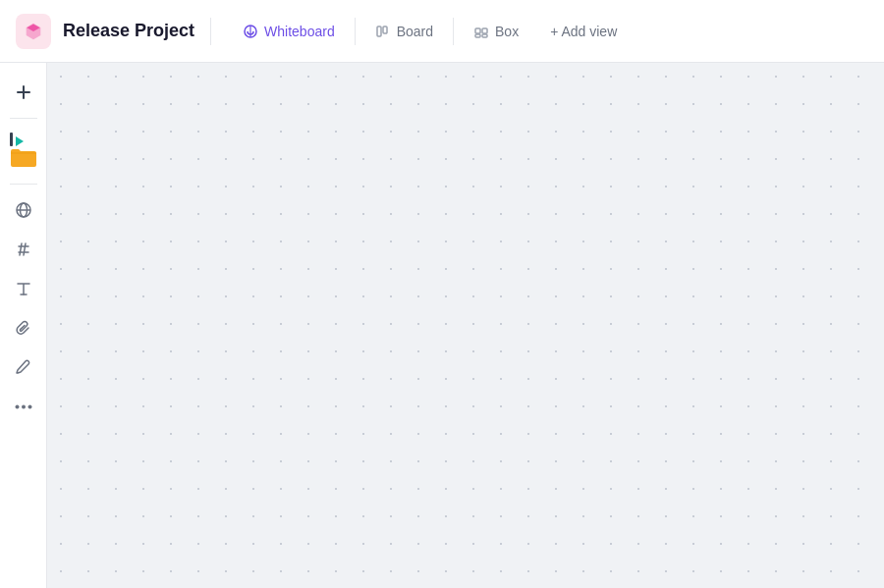  Describe the element at coordinates (24, 367) in the screenshot. I see `draw-button` at that location.